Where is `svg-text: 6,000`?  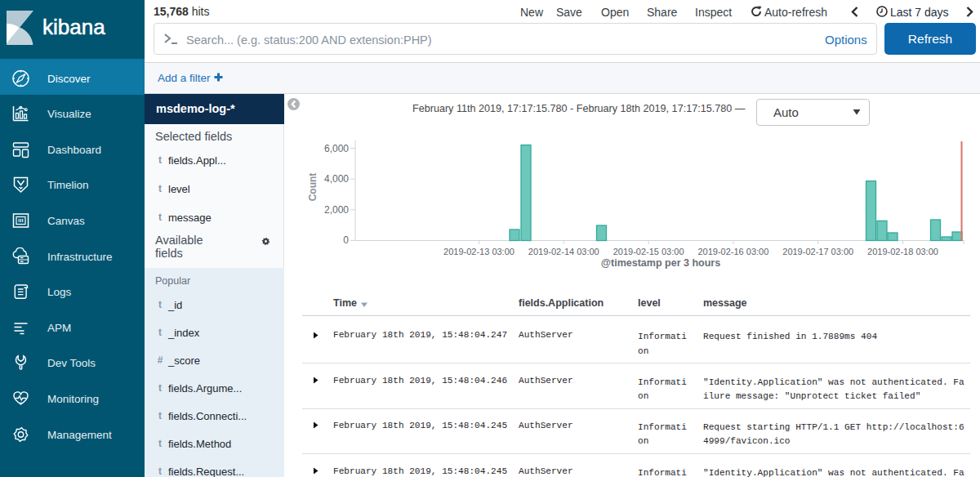 svg-text: 6,000 is located at coordinates (336, 149).